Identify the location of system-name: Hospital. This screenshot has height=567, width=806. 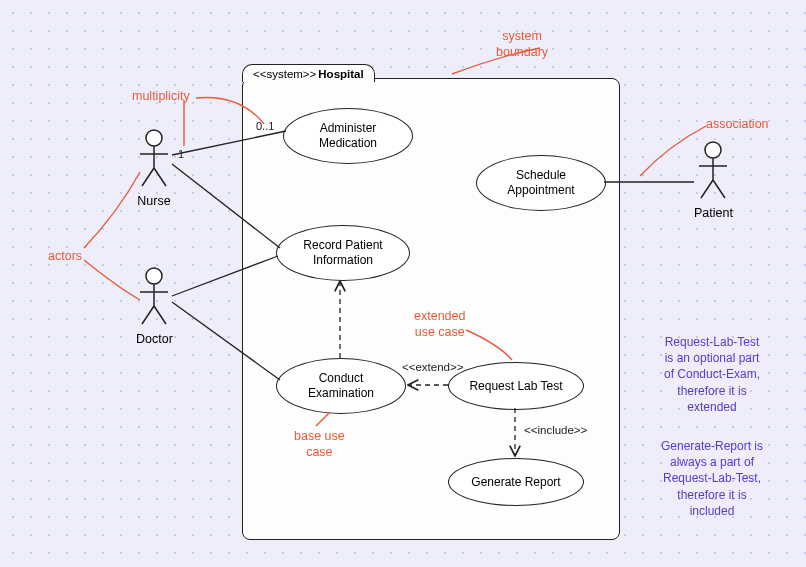
(340, 74).